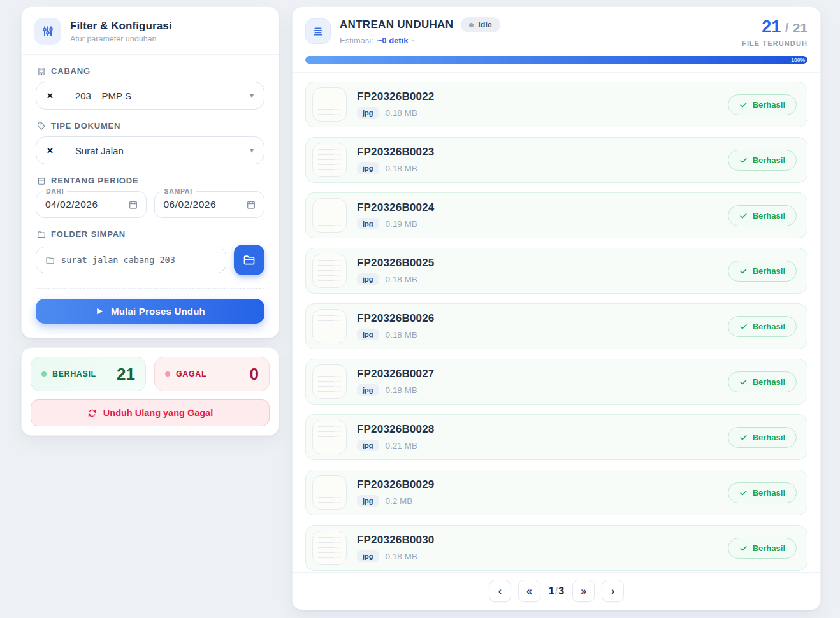 This screenshot has width=840, height=618. What do you see at coordinates (552, 591) in the screenshot?
I see `current-page: 1` at bounding box center [552, 591].